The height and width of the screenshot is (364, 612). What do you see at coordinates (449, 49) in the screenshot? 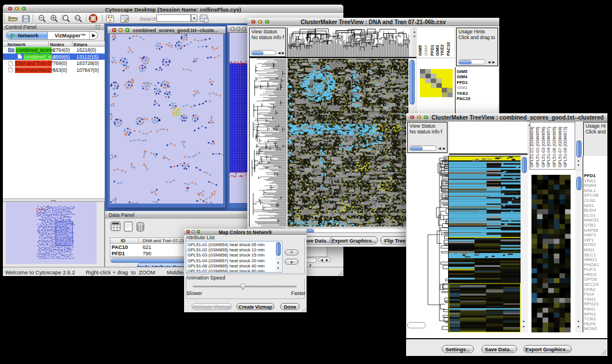
I see `svg-text: PAC10` at bounding box center [449, 49].